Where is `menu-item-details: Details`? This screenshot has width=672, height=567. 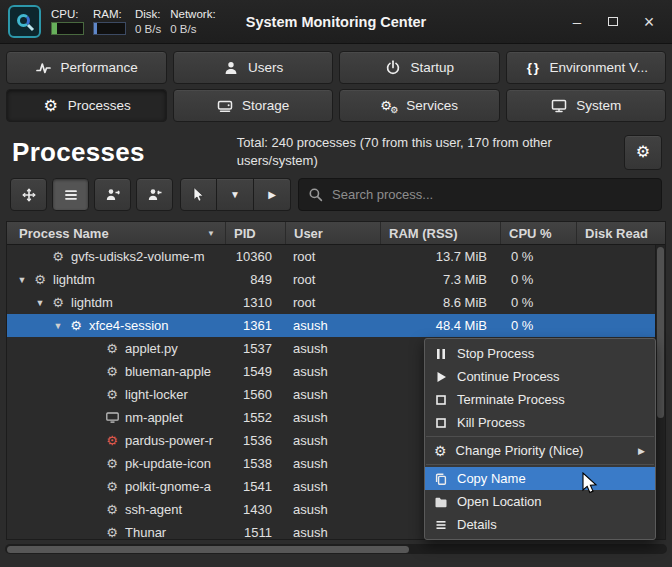
menu-item-details: Details is located at coordinates (540, 524).